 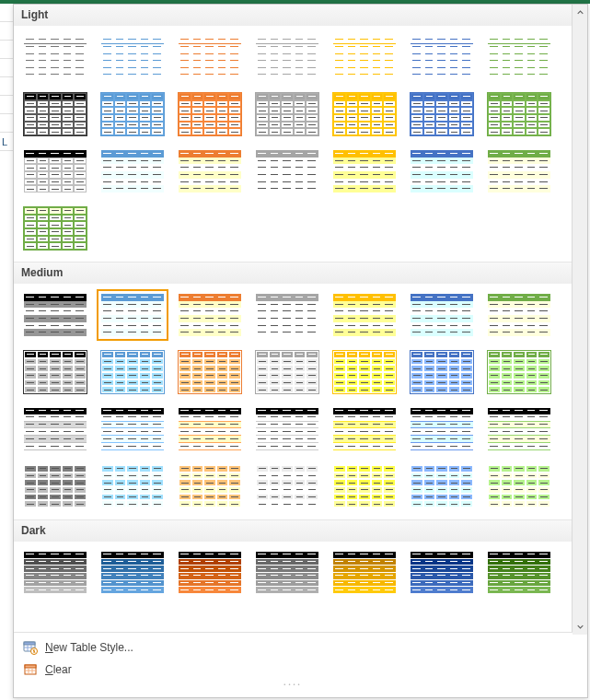 I want to click on clear-label: Clear, so click(x=59, y=670).